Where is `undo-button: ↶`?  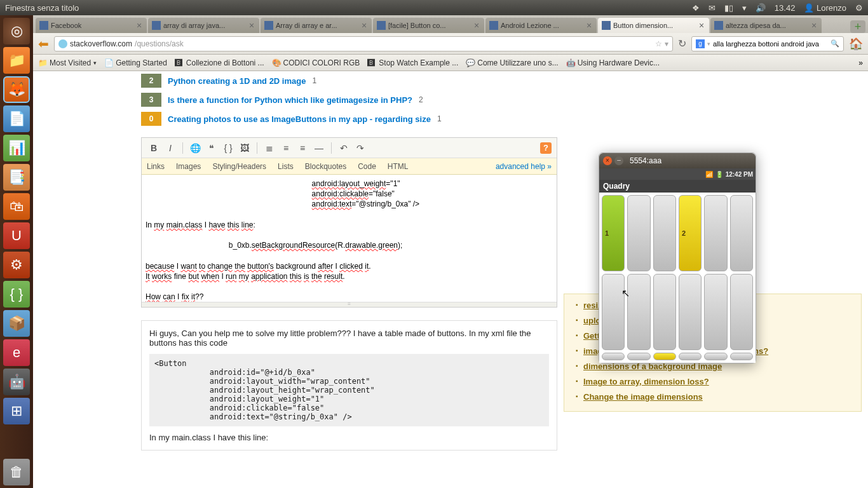 undo-button: ↶ is located at coordinates (344, 148).